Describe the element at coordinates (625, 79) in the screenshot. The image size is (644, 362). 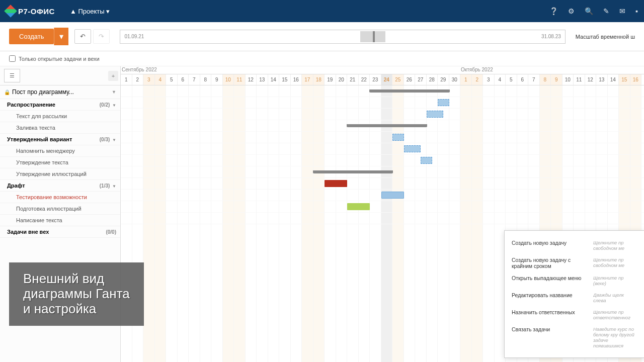
I see `day-cell: 15` at that location.